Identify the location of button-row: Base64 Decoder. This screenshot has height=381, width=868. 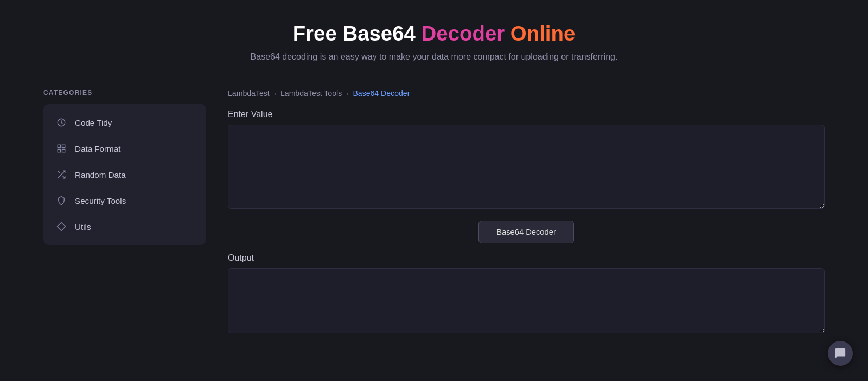
(526, 232).